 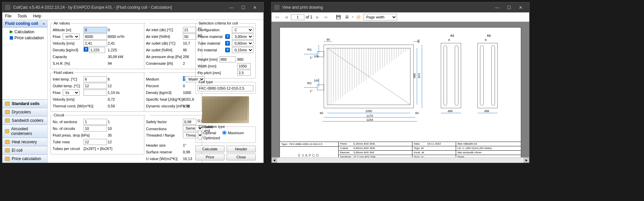 I want to click on fluid-legend: Fluid values, so click(x=64, y=72).